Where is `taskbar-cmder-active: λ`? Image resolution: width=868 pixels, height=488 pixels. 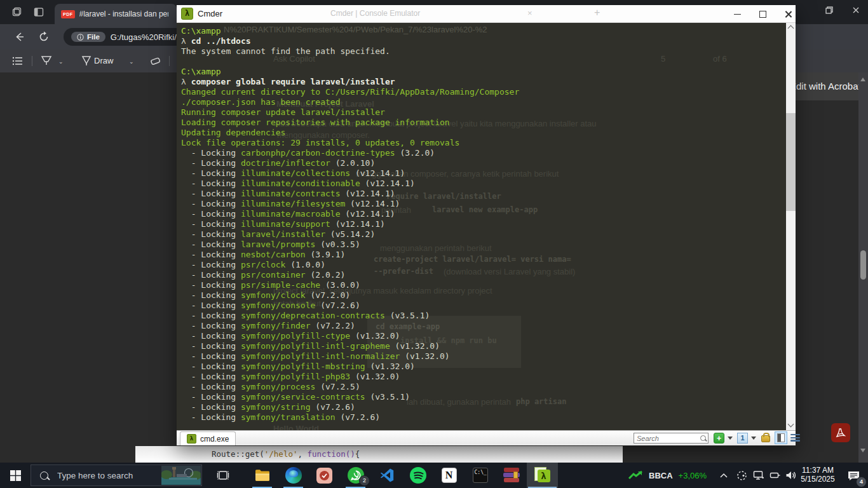 taskbar-cmder-active: λ is located at coordinates (543, 475).